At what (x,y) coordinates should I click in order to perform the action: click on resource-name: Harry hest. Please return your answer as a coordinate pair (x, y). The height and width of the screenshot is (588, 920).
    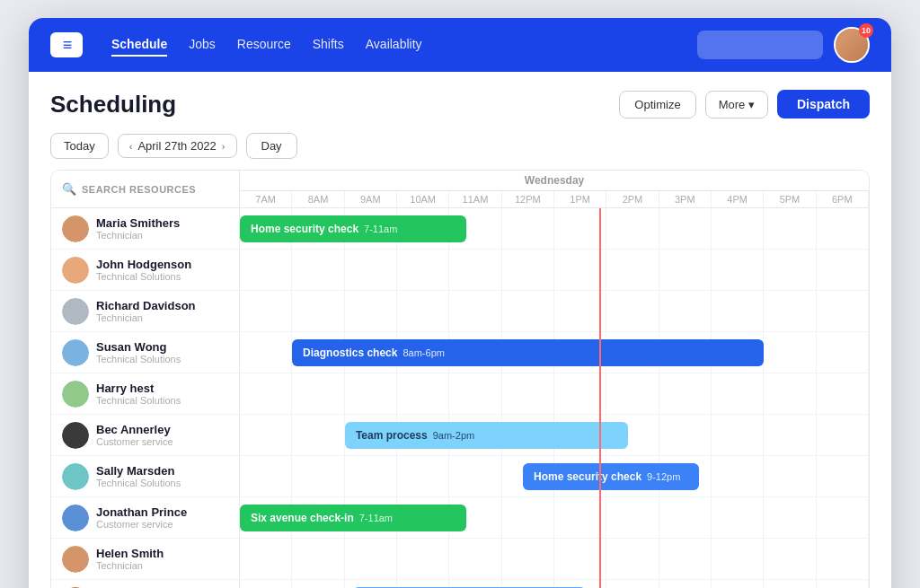
    Looking at the image, I should click on (138, 388).